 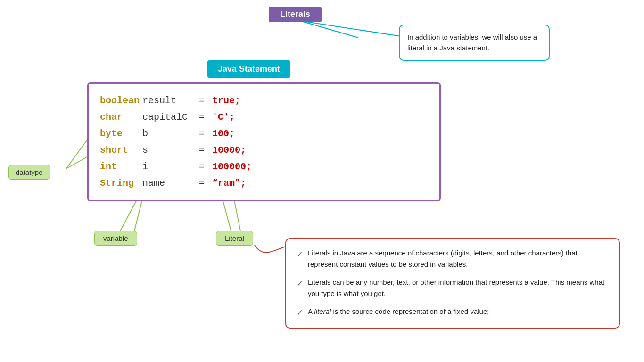 I want to click on eq-5: =, so click(x=202, y=183).